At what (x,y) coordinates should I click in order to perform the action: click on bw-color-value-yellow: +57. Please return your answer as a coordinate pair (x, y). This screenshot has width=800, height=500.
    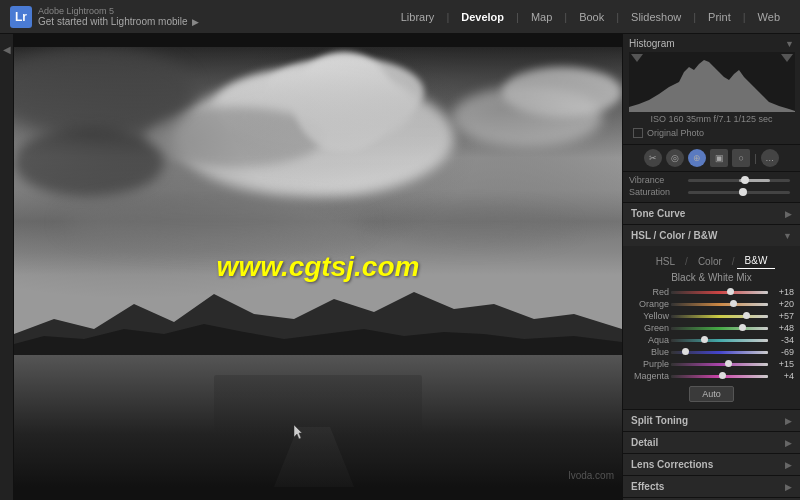
    Looking at the image, I should click on (782, 316).